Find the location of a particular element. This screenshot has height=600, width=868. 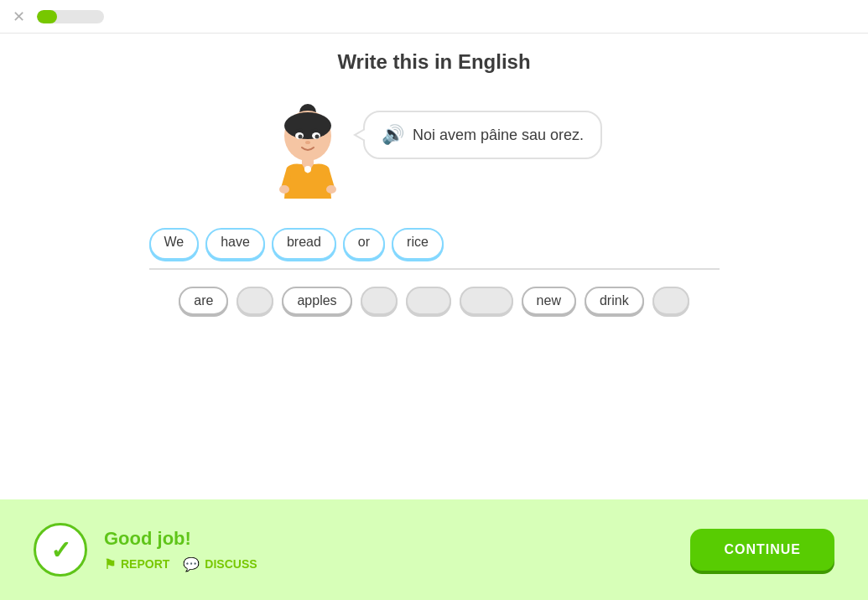

progress-bar-container is located at coordinates (70, 17).